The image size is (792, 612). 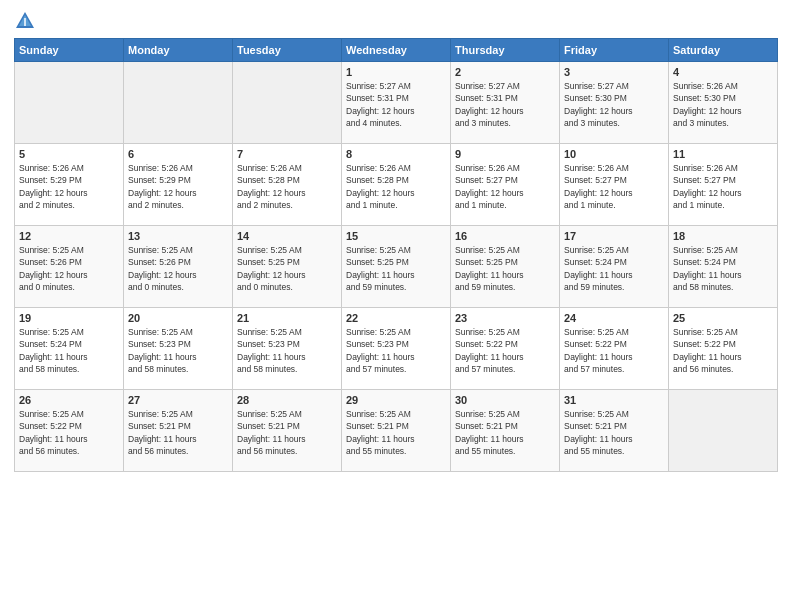 I want to click on day-info: Sunrise: 5:25 AMSunset: 5:26 PMDaylight:…, so click(x=178, y=268).